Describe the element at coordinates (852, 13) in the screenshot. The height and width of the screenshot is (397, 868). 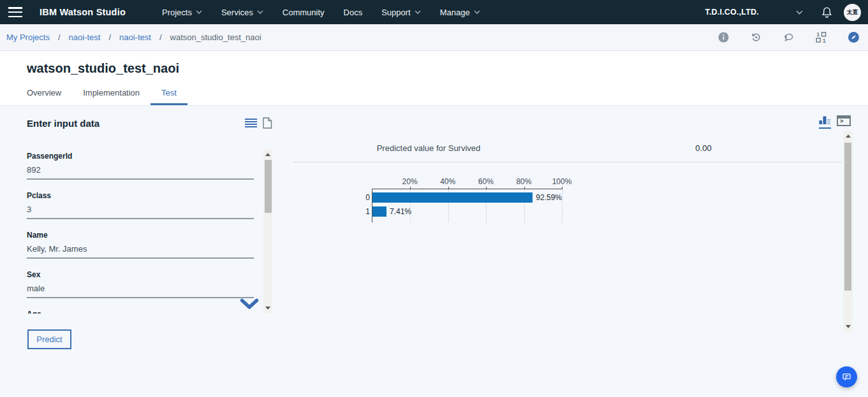
I see `user-avatar: 太直` at that location.